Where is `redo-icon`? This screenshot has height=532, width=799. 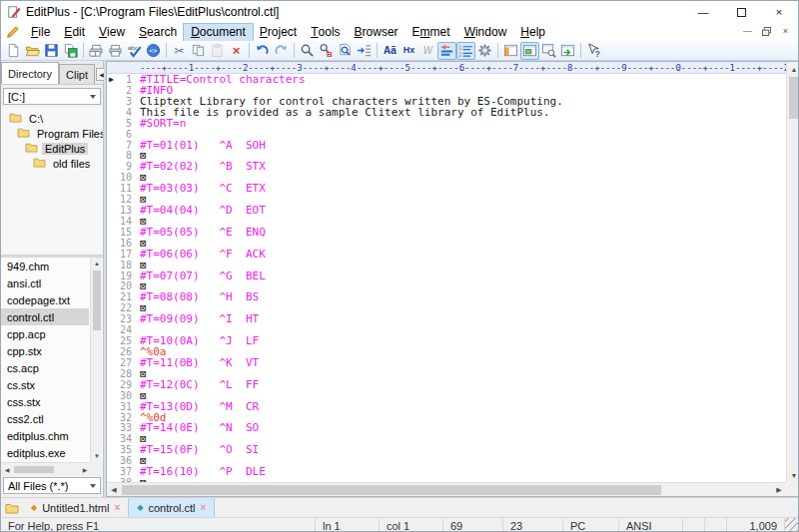 redo-icon is located at coordinates (282, 51).